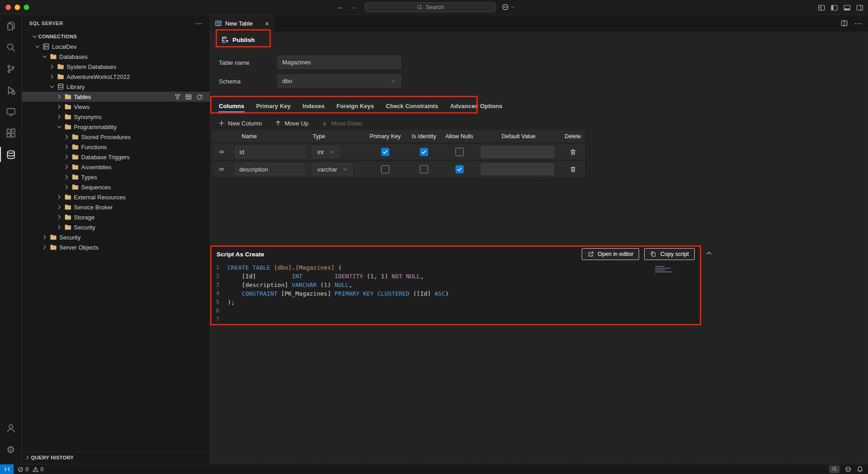 This screenshot has height=474, width=868. Describe the element at coordinates (822, 8) in the screenshot. I see `customize-layout-icon` at that location.